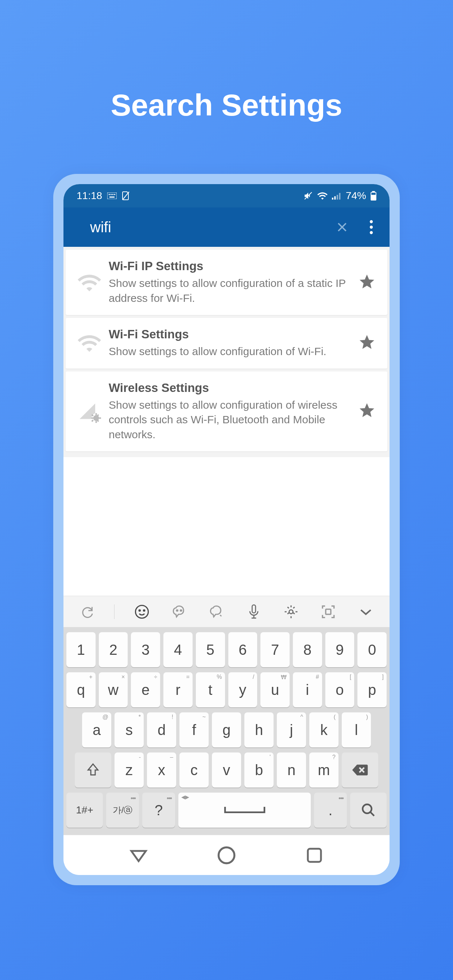 The height and width of the screenshot is (980, 453). Describe the element at coordinates (292, 770) in the screenshot. I see `key-n: n` at that location.